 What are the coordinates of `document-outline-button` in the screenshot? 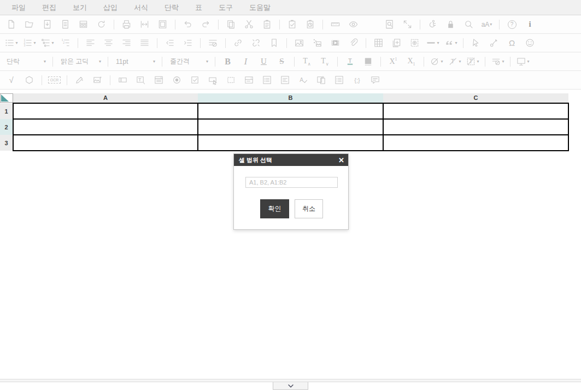 It's located at (66, 25).